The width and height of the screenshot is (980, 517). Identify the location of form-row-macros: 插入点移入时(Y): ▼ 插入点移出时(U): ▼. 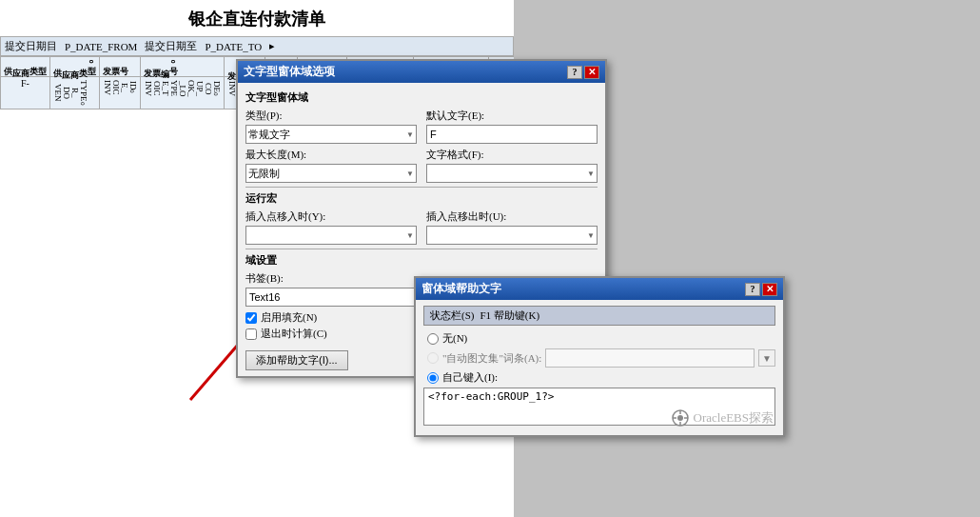
(421, 227).